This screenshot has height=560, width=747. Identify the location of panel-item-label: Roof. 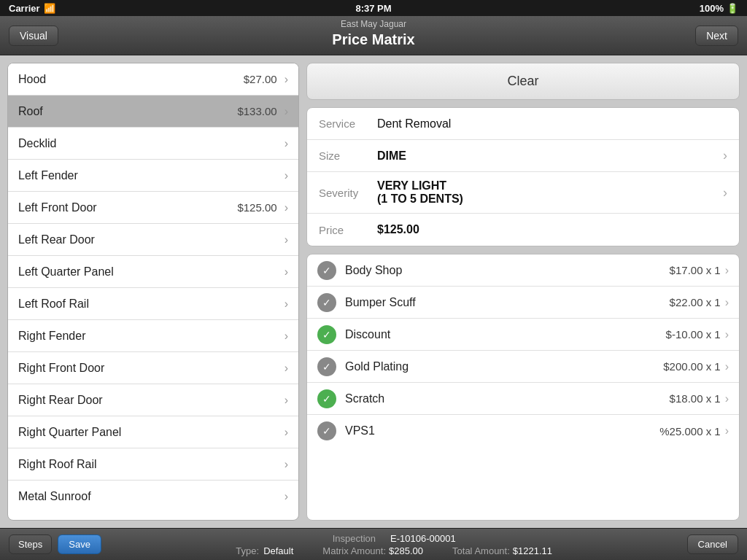
(31, 112).